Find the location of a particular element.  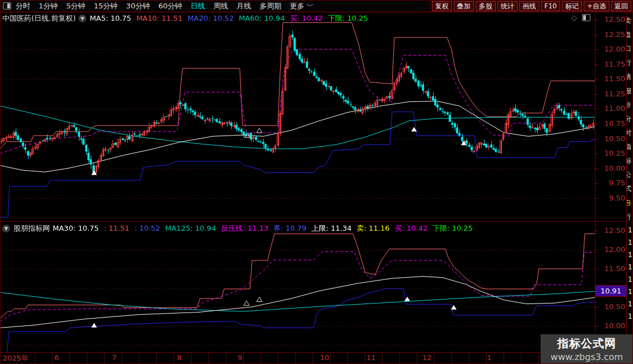

stock-title: 中国医药(日线.前复权) is located at coordinates (39, 18).